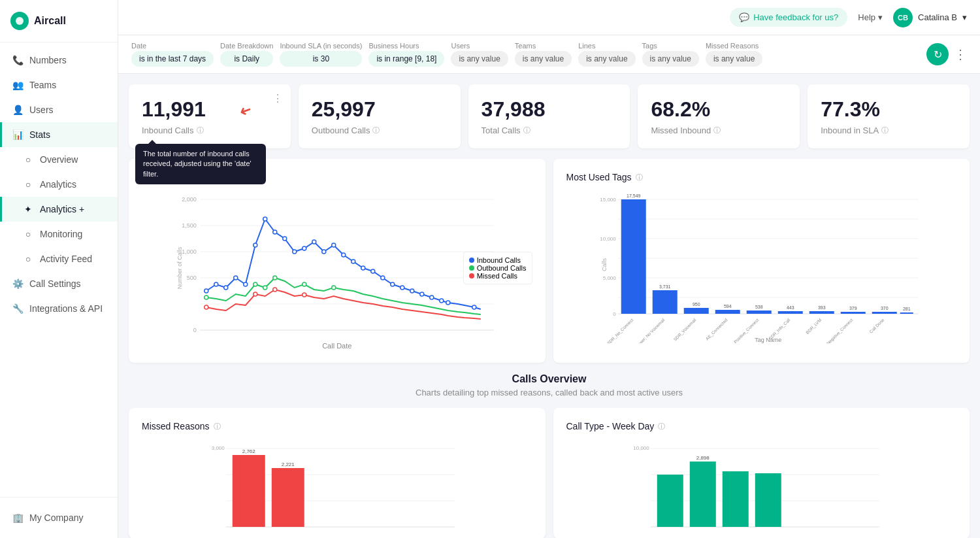  What do you see at coordinates (544, 59) in the screenshot?
I see `filter-teams-chip: is any value` at bounding box center [544, 59].